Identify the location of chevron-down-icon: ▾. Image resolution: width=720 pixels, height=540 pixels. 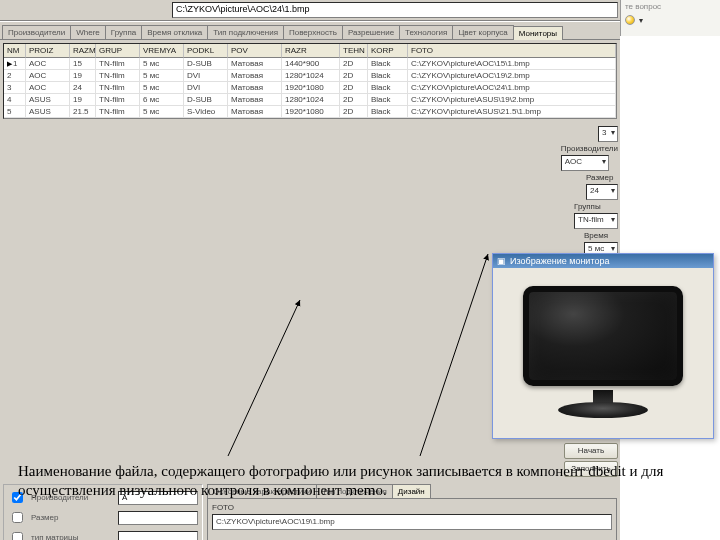
(641, 20).